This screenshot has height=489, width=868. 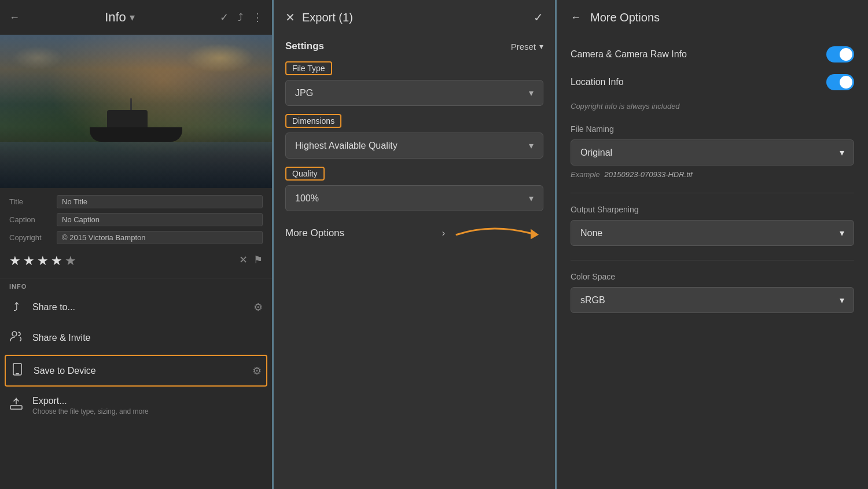 What do you see at coordinates (414, 93) in the screenshot?
I see `file-type-dropdown: JPG ▾` at bounding box center [414, 93].